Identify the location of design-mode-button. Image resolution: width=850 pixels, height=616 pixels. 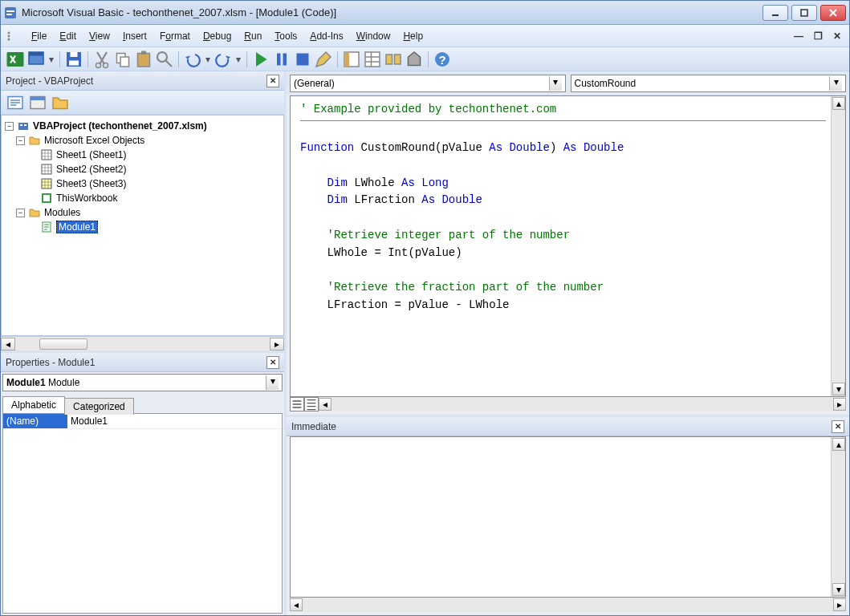
(323, 59).